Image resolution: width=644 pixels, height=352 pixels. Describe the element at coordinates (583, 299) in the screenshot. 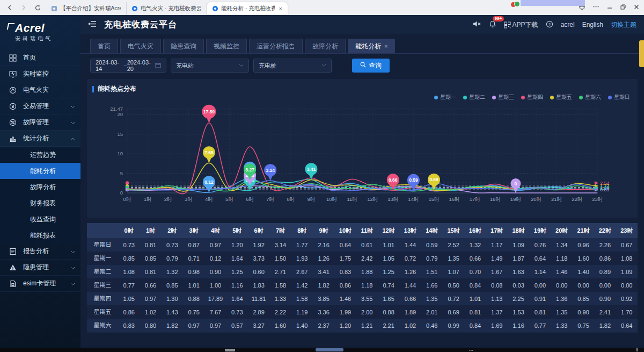

I see `value-cell: 0.85` at that location.